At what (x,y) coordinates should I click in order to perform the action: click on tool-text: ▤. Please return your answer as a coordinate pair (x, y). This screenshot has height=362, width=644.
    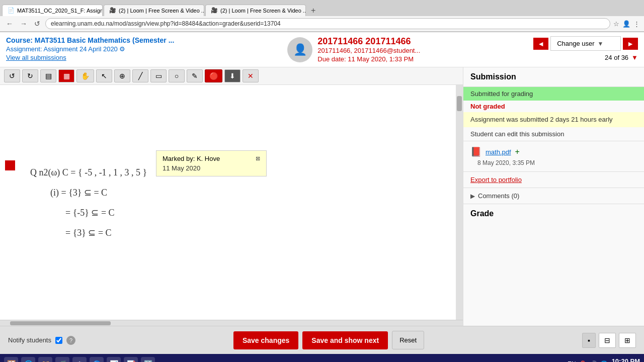
    Looking at the image, I should click on (48, 76).